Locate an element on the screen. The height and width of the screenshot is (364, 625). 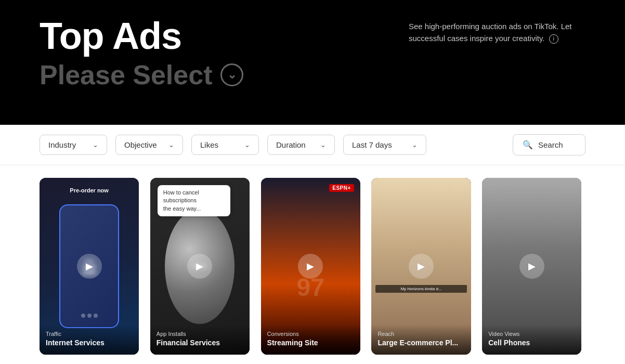
card-4: My Horizons kinda d... ▶ Reach Large E-c… is located at coordinates (421, 266).